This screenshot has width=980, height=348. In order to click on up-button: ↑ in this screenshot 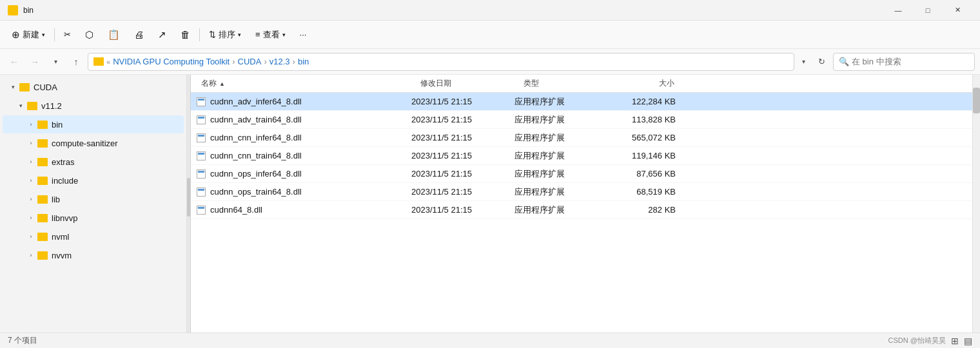, I will do `click(76, 62)`.